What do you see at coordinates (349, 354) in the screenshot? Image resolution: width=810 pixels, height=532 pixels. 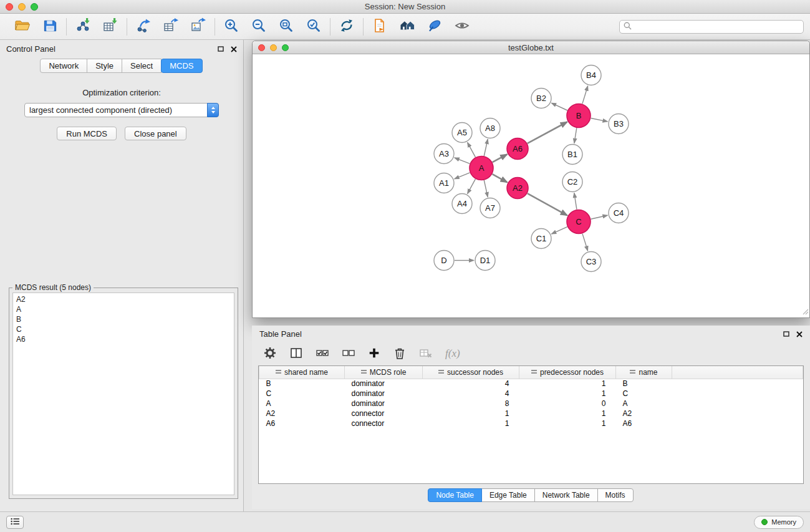 I see `deselect-all-button` at bounding box center [349, 354].